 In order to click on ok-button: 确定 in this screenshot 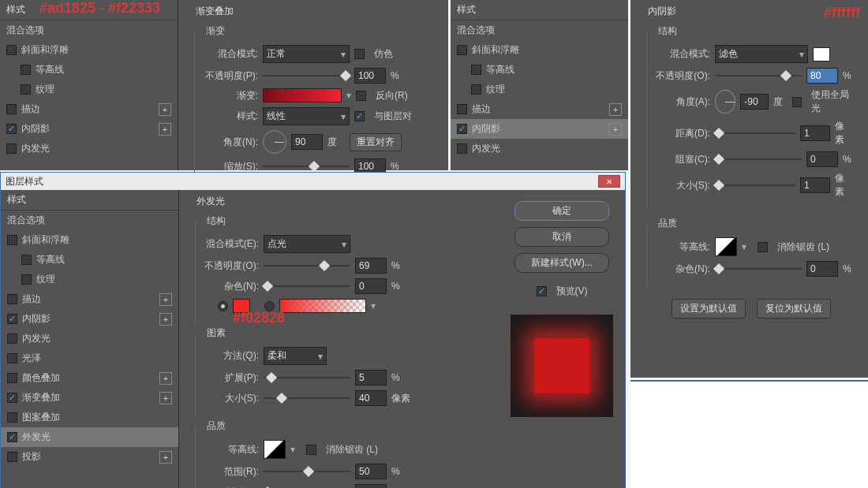, I will do `click(562, 211)`.